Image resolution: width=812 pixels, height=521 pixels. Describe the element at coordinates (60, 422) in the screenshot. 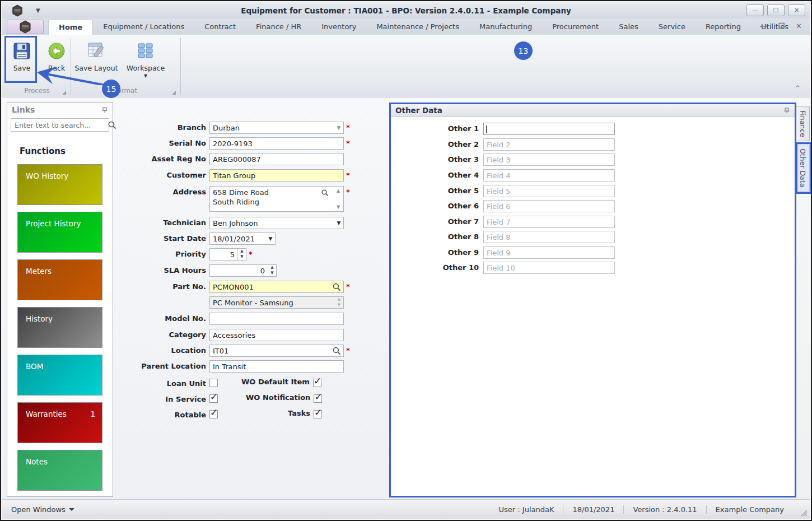

I see `function-button-warranties: Warranties 1` at that location.